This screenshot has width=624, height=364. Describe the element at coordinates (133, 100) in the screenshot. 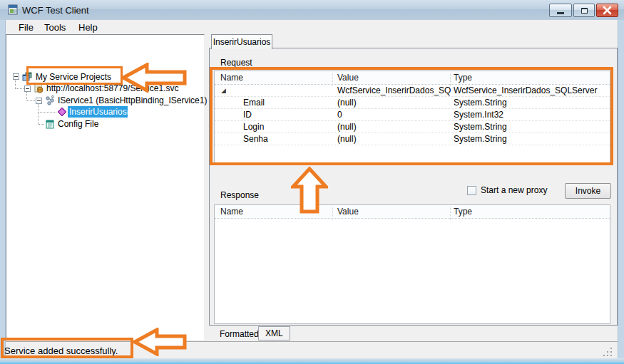

I see `tree-item-label: IService1 (BasicHttpBinding_IService1)` at that location.